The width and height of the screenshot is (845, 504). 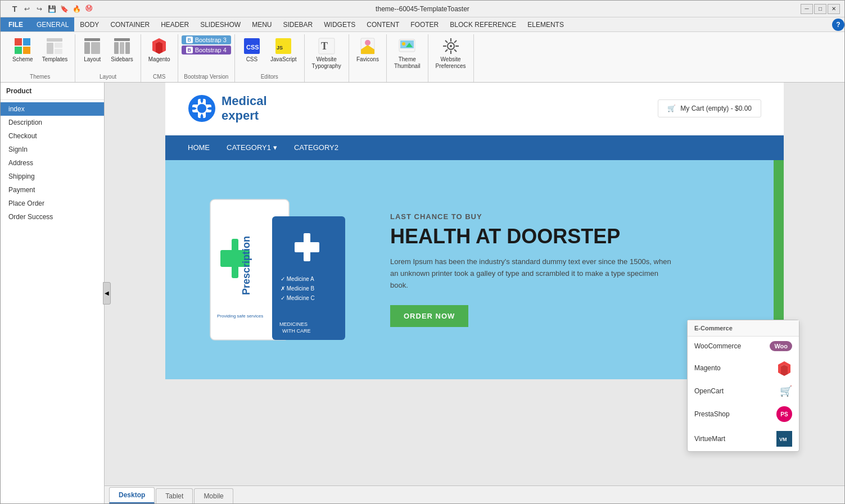 What do you see at coordinates (838, 25) in the screenshot?
I see `help-button: ?` at bounding box center [838, 25].